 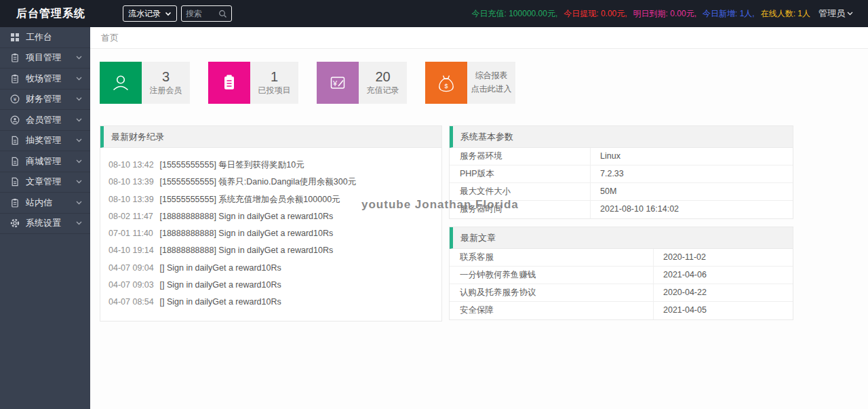 What do you see at coordinates (166, 91) in the screenshot?
I see `stat-label: 注册会员` at bounding box center [166, 91].